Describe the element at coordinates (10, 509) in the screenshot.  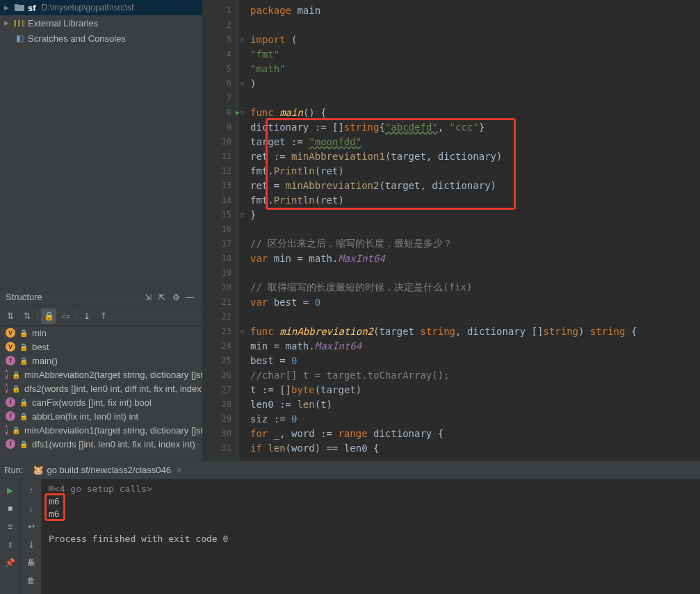
I see `stop-icon: ■` at that location.